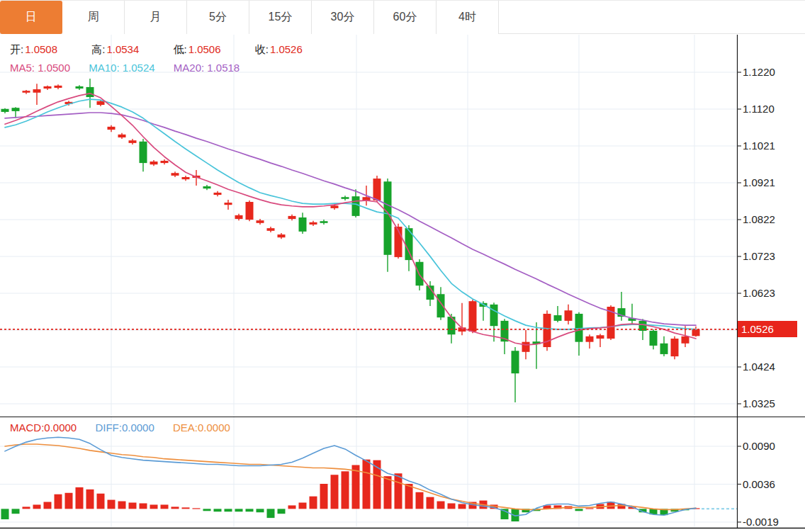 The image size is (805, 532). Describe the element at coordinates (761, 522) in the screenshot. I see `y-axis-tick-label: -0.0019` at that location.